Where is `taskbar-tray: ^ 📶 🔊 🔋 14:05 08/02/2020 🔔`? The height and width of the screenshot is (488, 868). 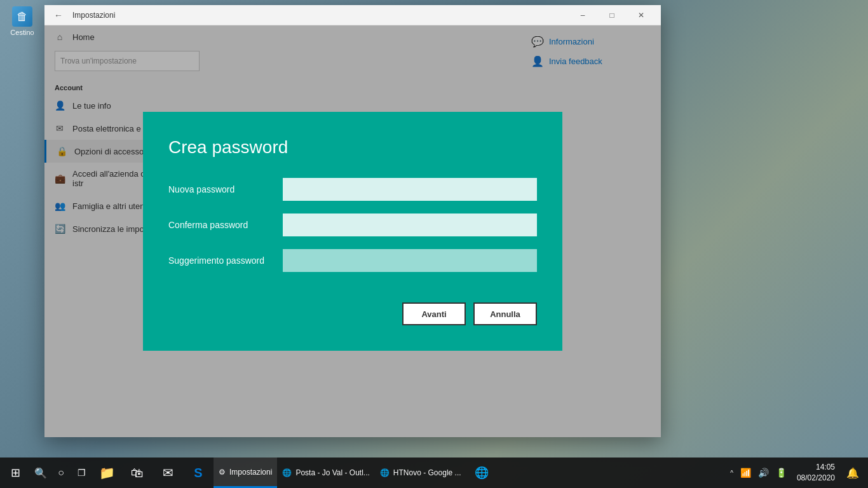
taskbar-tray: ^ 📶 🔊 🔋 14:05 08/02/2020 🔔 is located at coordinates (798, 473).